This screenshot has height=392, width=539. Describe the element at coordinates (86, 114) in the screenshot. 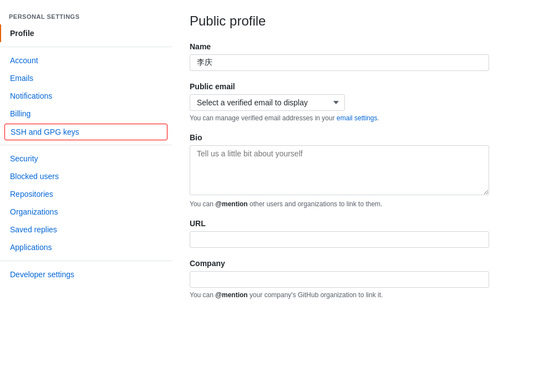

I see `sidebar-item-billing: Billing` at that location.